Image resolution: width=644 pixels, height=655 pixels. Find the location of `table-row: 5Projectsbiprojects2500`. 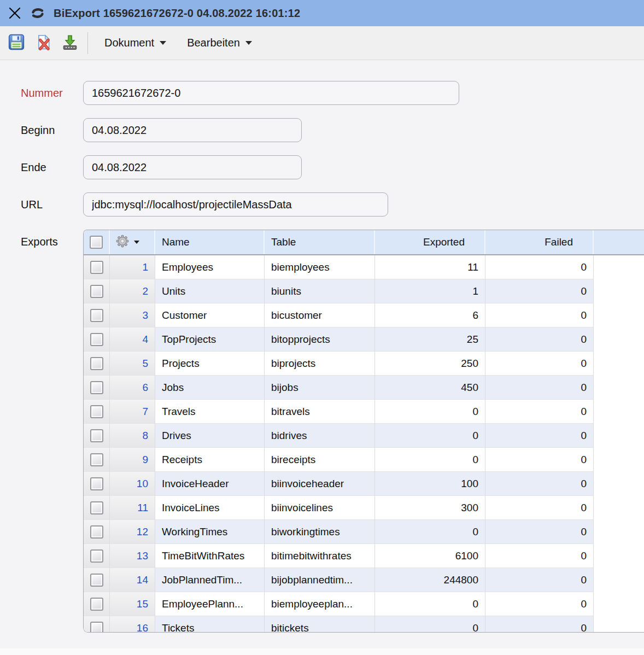

table-row: 5Projectsbiprojects2500 is located at coordinates (364, 364).